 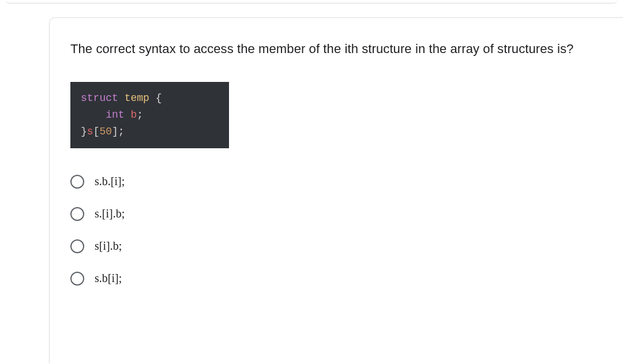 What do you see at coordinates (110, 181) in the screenshot?
I see `option-label: s.b.[i];` at bounding box center [110, 181].